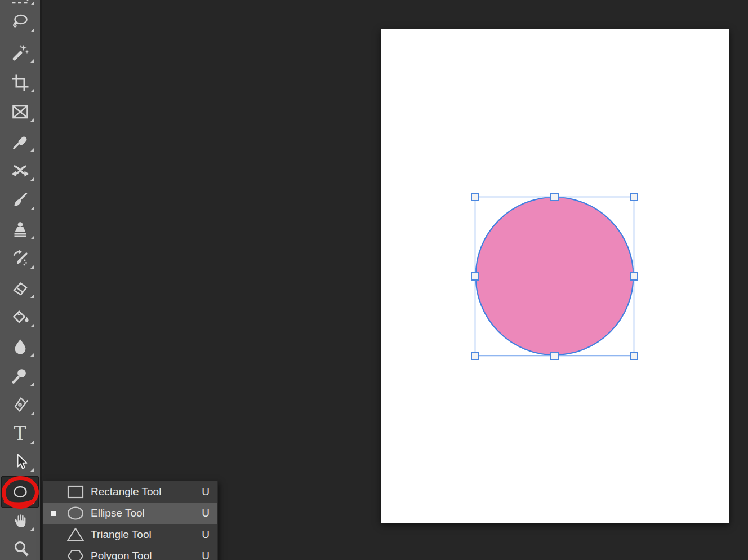 The height and width of the screenshot is (560, 748). What do you see at coordinates (20, 112) in the screenshot?
I see `frame-icon` at bounding box center [20, 112].